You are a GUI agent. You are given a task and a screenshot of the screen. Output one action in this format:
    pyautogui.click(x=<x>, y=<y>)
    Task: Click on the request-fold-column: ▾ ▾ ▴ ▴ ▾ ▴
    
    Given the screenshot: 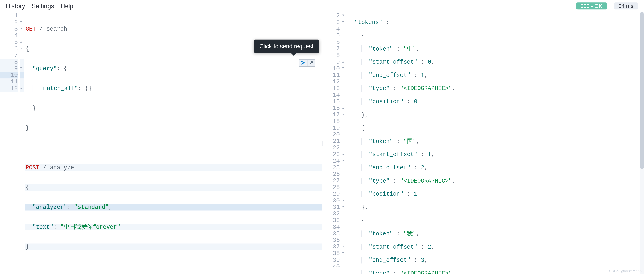 What is the action you would take?
    pyautogui.click(x=22, y=144)
    